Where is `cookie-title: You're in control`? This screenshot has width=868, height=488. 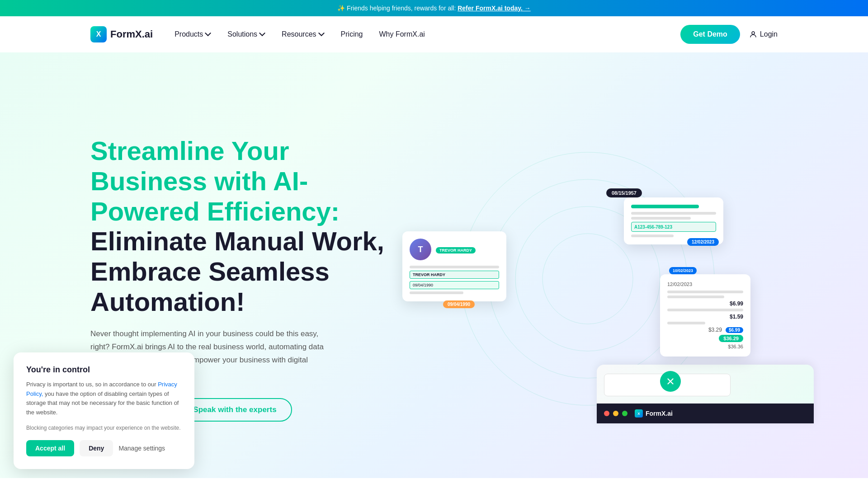
cookie-title: You're in control is located at coordinates (104, 370).